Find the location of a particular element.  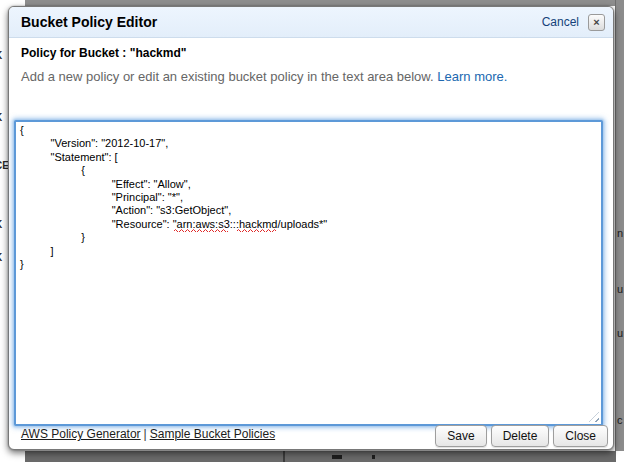

footer-buttons: Save Delete Close is located at coordinates (522, 436).